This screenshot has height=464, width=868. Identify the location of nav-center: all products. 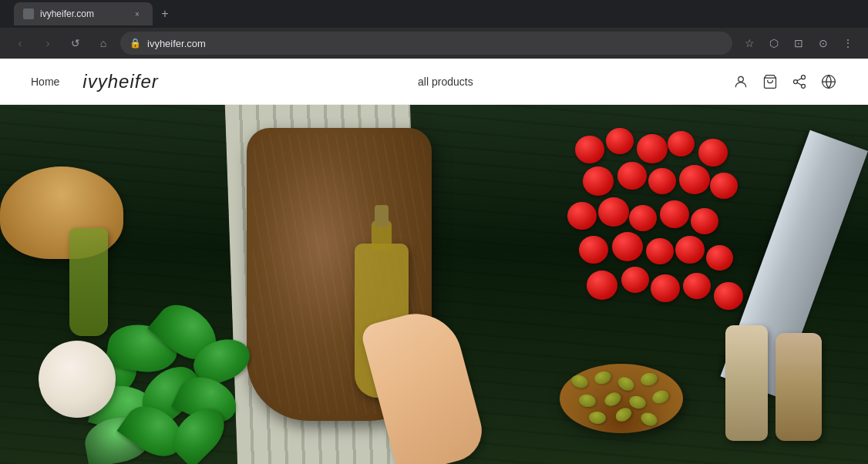
(446, 82).